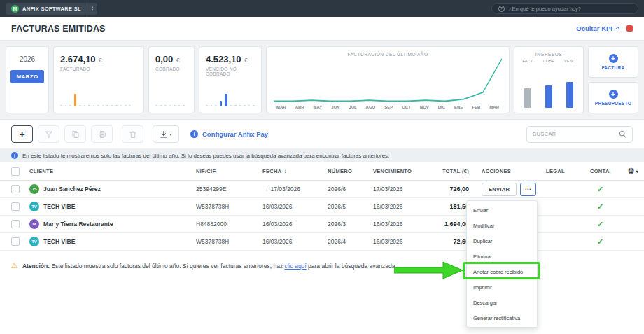 This screenshot has height=334, width=644. Describe the element at coordinates (195, 134) in the screenshot. I see `info-icon: i` at that location.